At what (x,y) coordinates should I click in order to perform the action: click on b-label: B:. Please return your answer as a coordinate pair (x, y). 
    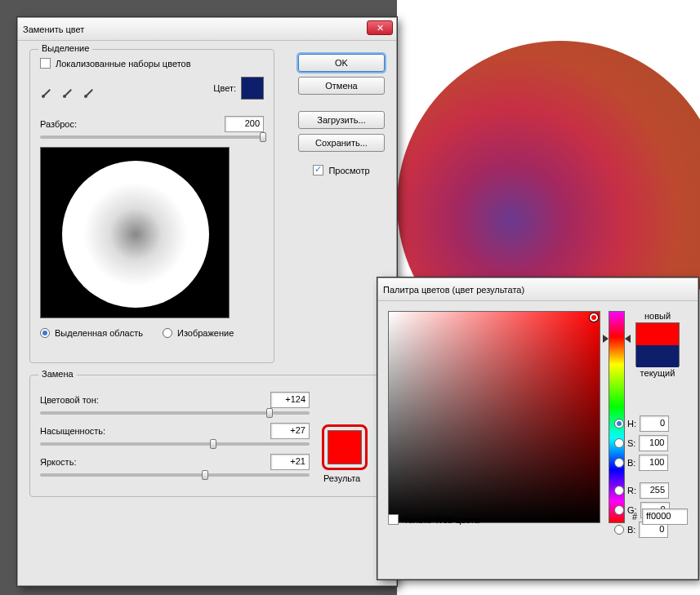
    Looking at the image, I should click on (631, 463).